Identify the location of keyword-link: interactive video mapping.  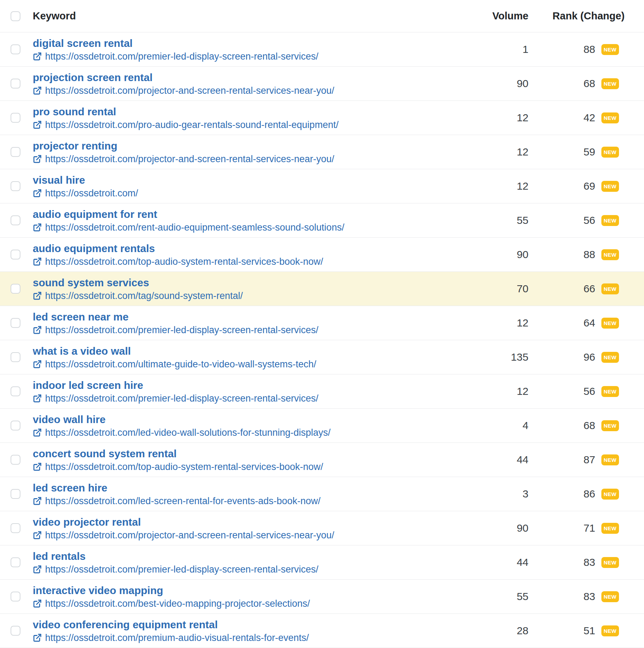
(98, 590).